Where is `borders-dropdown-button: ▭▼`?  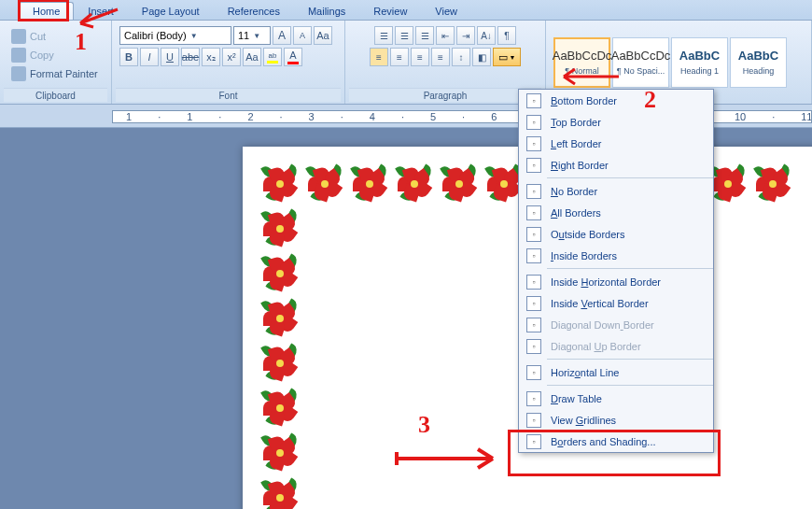
borders-dropdown-button: ▭▼ is located at coordinates (507, 57).